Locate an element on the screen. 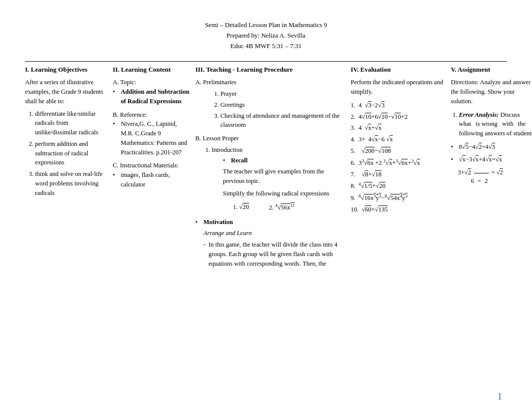 The width and height of the screenshot is (532, 417). sqrt-3b: √3 is located at coordinates (382, 105).